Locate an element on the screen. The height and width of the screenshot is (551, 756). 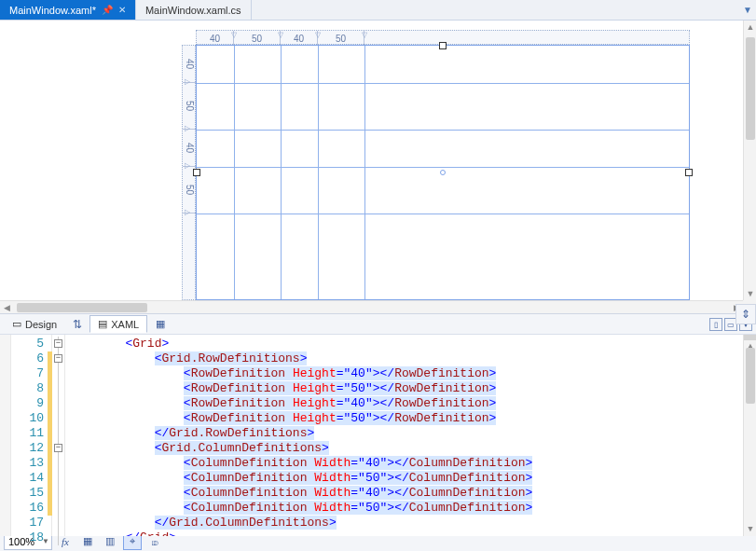
tab-mainwindow-xaml-cs: MainWindow.xaml.cs is located at coordinates (194, 9).